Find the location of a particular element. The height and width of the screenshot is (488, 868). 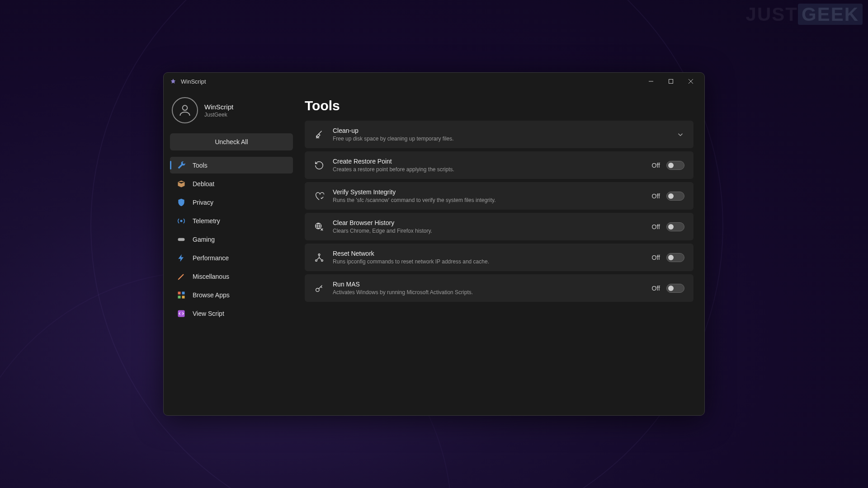

broadcast-icon is located at coordinates (181, 221).